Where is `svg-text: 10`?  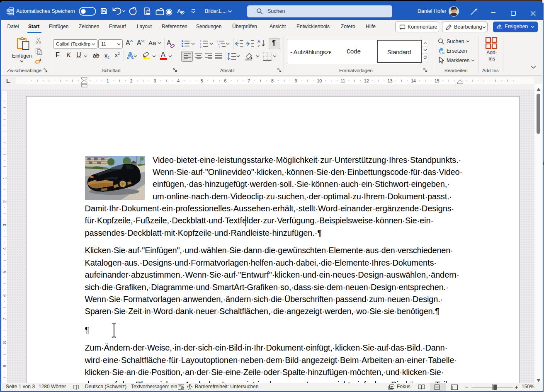
svg-text: 10 is located at coordinates (319, 81).